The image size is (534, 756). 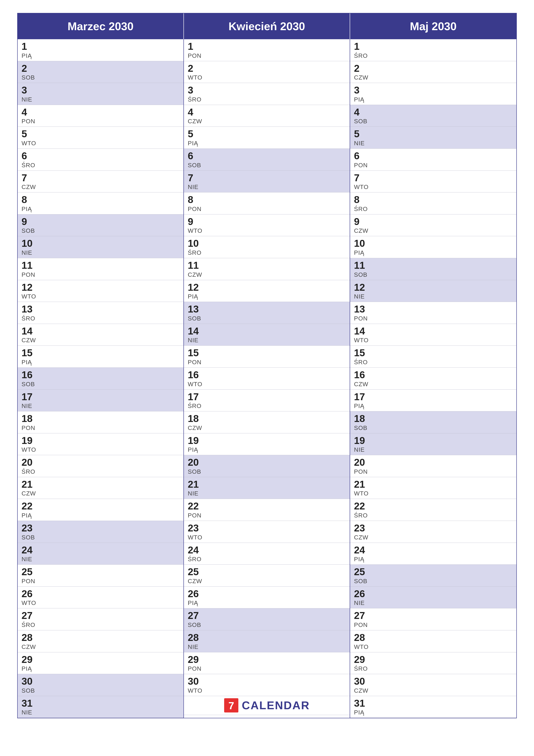 What do you see at coordinates (433, 397) in the screenshot?
I see `day-number: 17` at bounding box center [433, 397].